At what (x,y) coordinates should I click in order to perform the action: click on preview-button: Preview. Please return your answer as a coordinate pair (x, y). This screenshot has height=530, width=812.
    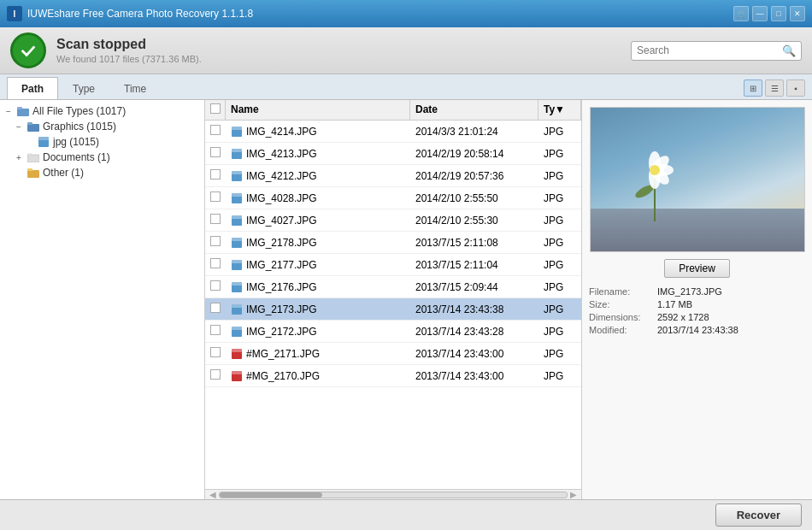
    Looking at the image, I should click on (697, 268).